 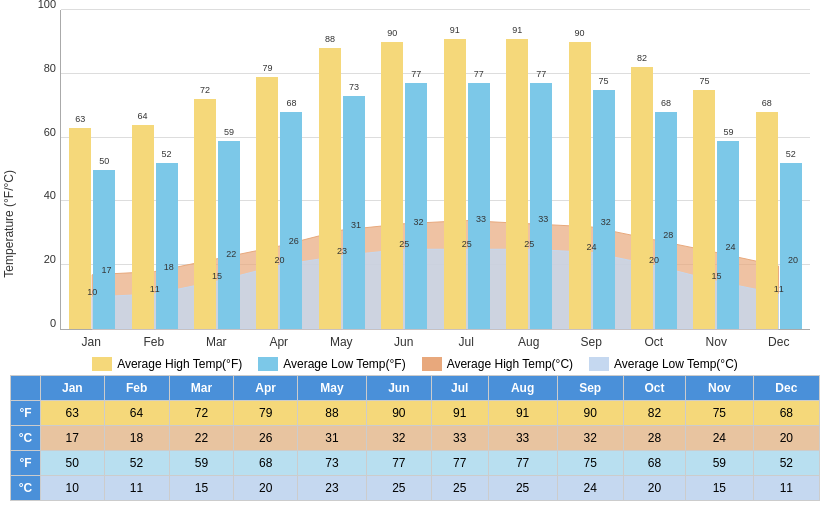 What do you see at coordinates (590, 388) in the screenshot?
I see `table-header-sep: Sep` at bounding box center [590, 388].